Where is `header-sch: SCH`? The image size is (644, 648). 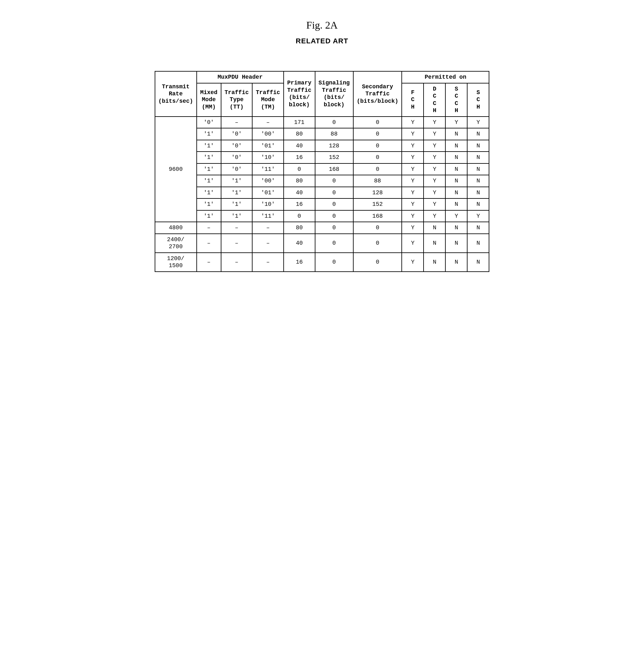
header-sch: SCH is located at coordinates (478, 100).